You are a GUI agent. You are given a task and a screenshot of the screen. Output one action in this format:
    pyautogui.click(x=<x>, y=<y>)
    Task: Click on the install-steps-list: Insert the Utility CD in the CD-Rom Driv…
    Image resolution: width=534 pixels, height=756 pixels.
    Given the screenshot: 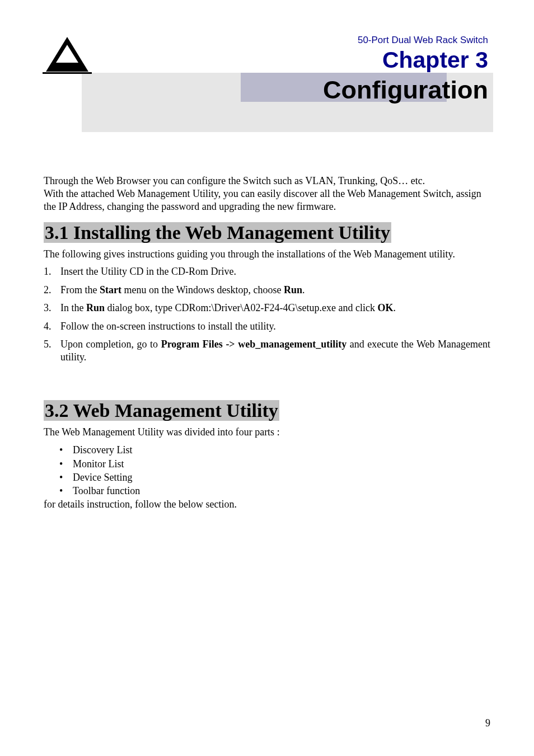 What is the action you would take?
    pyautogui.click(x=267, y=314)
    